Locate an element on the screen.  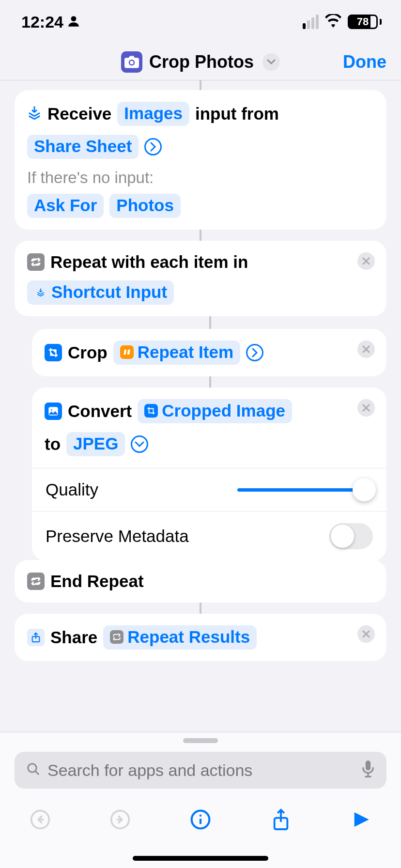
repeat-item-token: Repeat Item is located at coordinates (177, 353).